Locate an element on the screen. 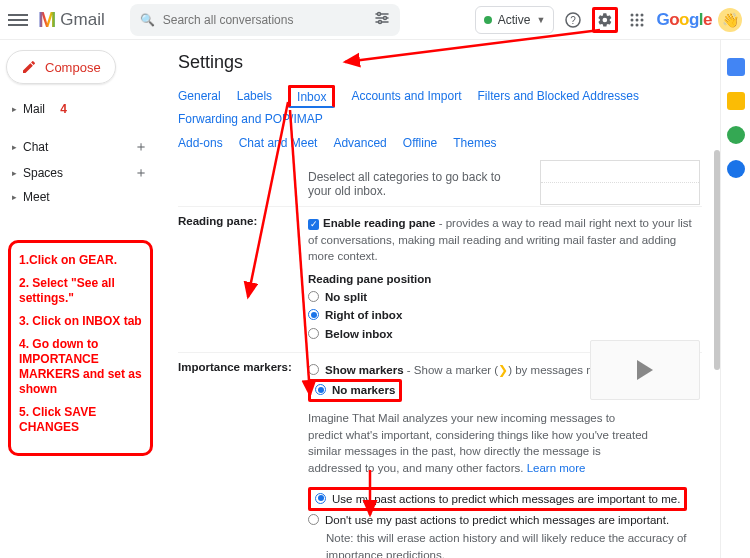 The image size is (750, 558). search-icon: 🔍 is located at coordinates (148, 20).